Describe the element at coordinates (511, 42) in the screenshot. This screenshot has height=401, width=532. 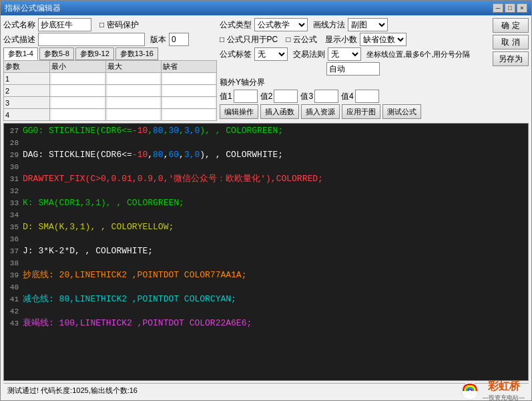
I see `cancel-button: 取 消` at that location.